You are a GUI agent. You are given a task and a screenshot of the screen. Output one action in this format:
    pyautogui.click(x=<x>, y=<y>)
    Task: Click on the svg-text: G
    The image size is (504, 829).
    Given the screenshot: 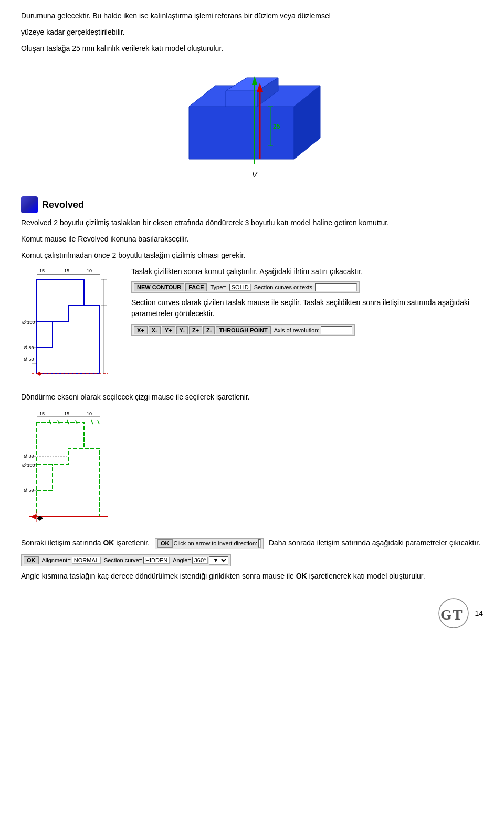 What is the action you would take?
    pyautogui.click(x=446, y=614)
    